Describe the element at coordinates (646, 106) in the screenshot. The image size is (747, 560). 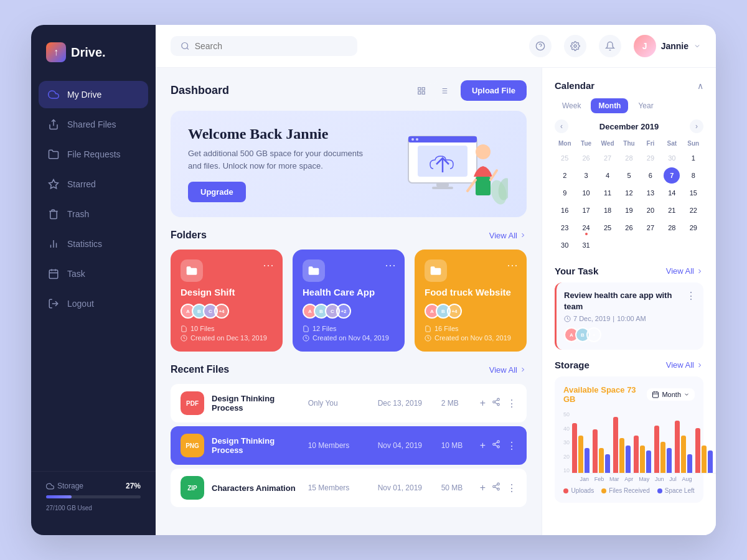
I see `tab-year: Year` at that location.